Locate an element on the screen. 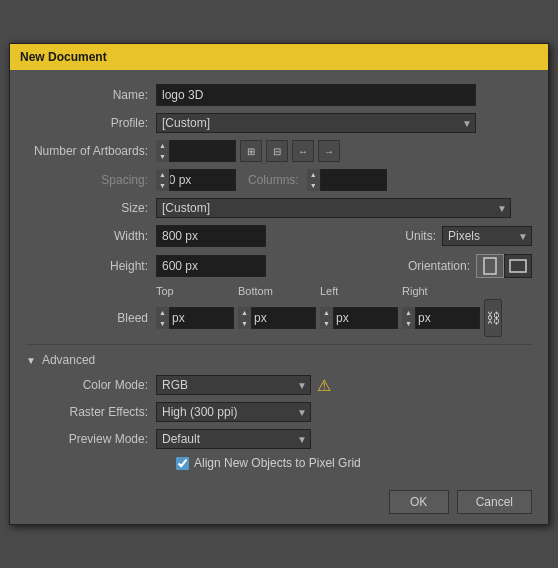  name-row: Name: is located at coordinates (279, 95).